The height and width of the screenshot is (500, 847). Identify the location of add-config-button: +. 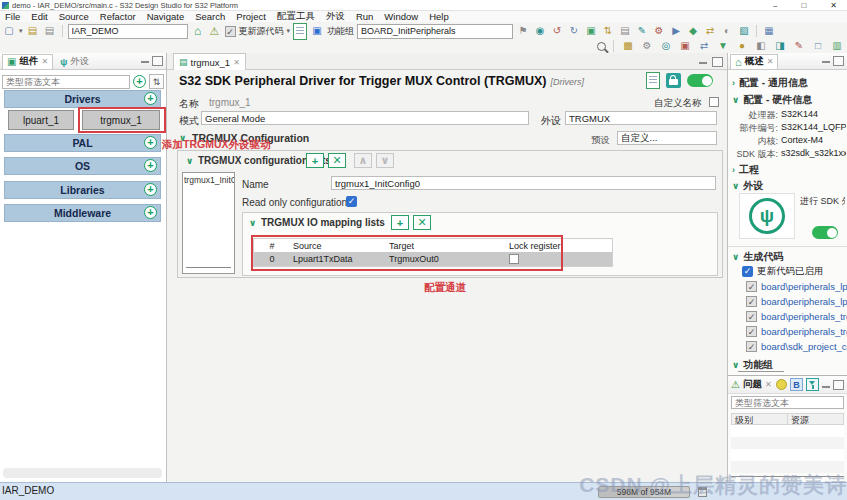
(315, 160).